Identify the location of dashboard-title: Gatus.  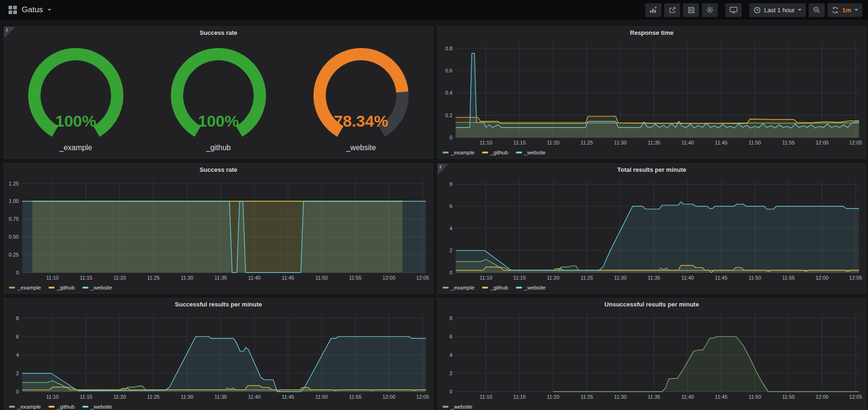
(32, 10).